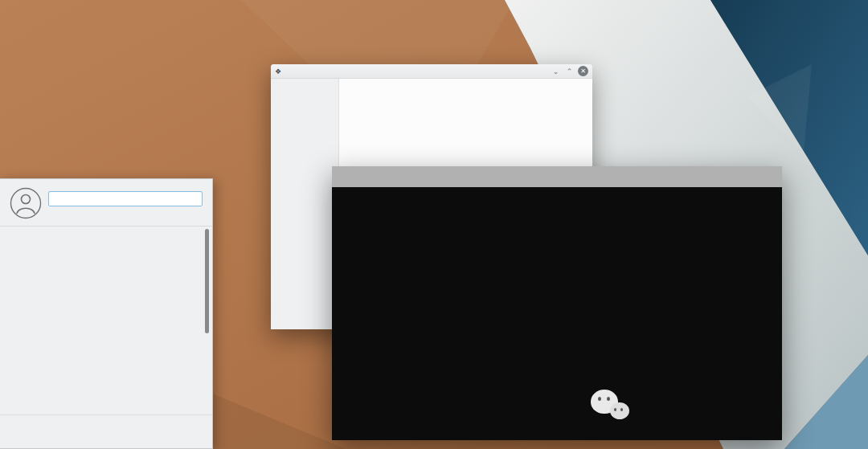  Describe the element at coordinates (569, 71) in the screenshot. I see `maximize-button: ⌃` at that location.